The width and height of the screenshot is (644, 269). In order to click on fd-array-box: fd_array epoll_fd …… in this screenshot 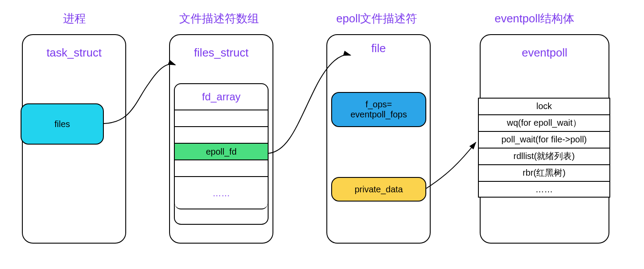, I will do `click(221, 154)`.